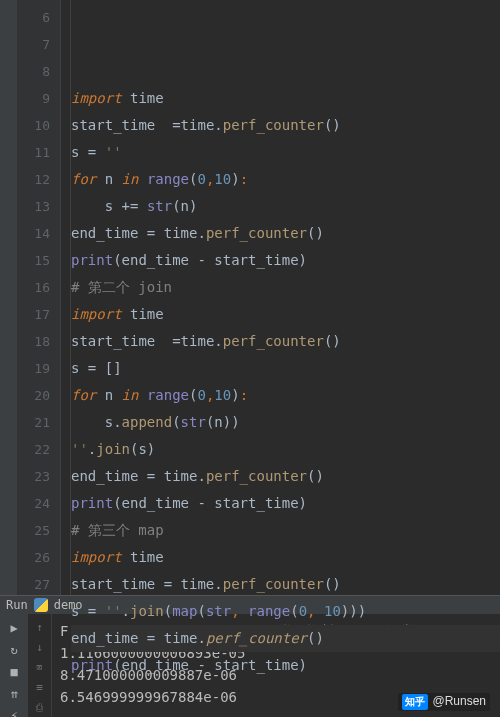 The height and width of the screenshot is (717, 500). Describe the element at coordinates (36, 450) in the screenshot. I see `line-number: 22` at that location.